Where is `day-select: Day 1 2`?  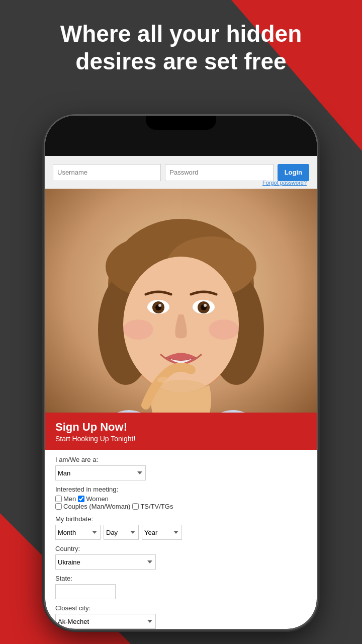 day-select: Day 1 2 is located at coordinates (121, 532).